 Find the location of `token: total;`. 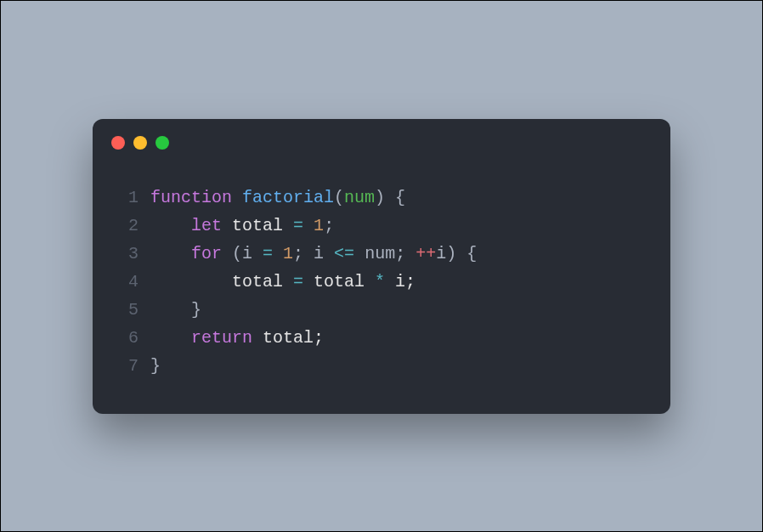

token: total; is located at coordinates (288, 338).